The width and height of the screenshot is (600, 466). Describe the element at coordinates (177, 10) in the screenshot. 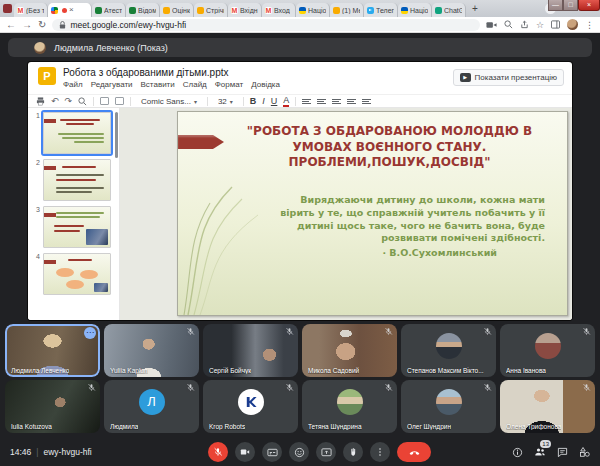

I see `browser-tab-grades: Оцінки` at that location.